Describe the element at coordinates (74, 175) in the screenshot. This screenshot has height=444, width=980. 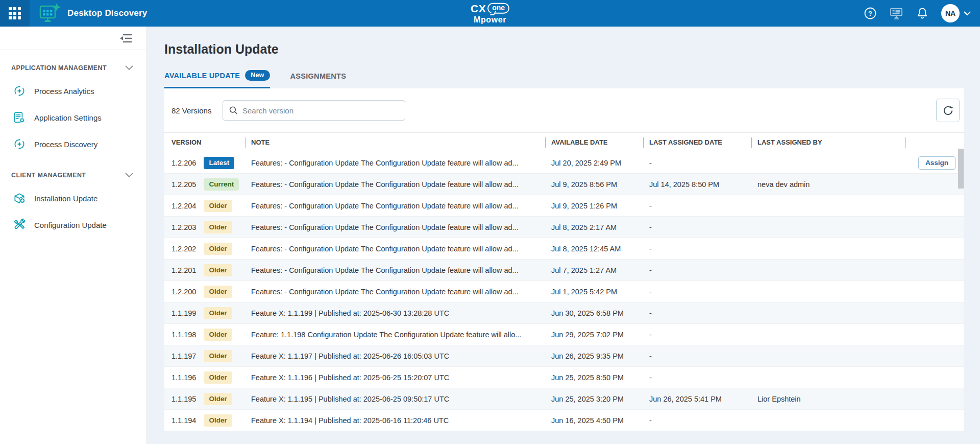
I see `sidebar-section-client-management: CLIENT MANAGEMENT` at that location.